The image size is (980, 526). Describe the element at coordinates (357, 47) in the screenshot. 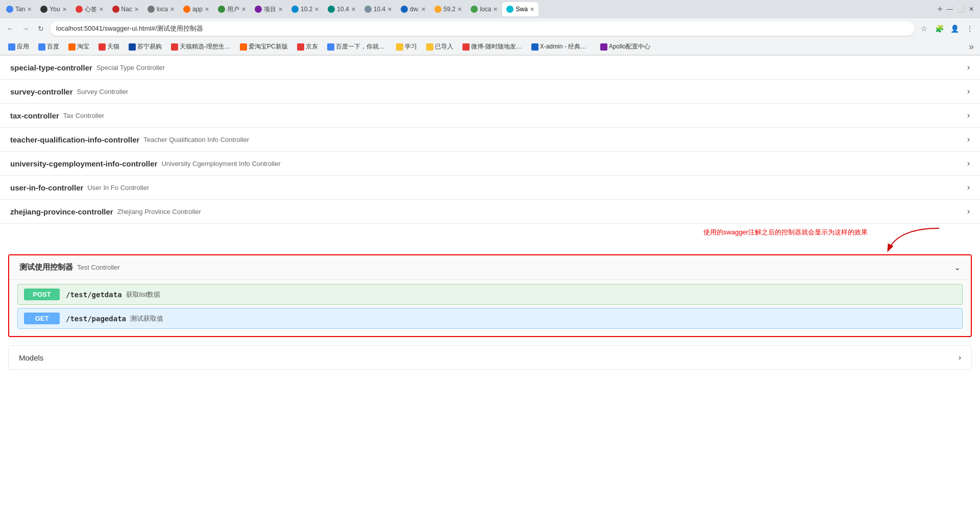

I see `bookmark-item-8: 百度一下，你就知道` at that location.